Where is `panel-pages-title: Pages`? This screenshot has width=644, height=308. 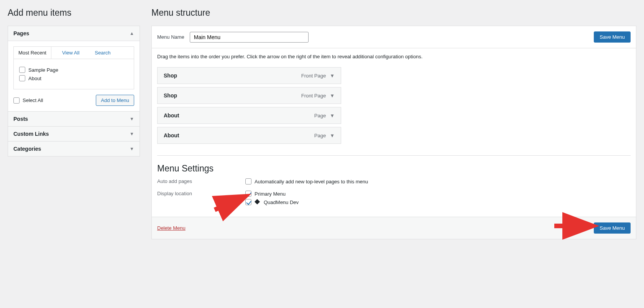
panel-pages-title: Pages is located at coordinates (21, 33).